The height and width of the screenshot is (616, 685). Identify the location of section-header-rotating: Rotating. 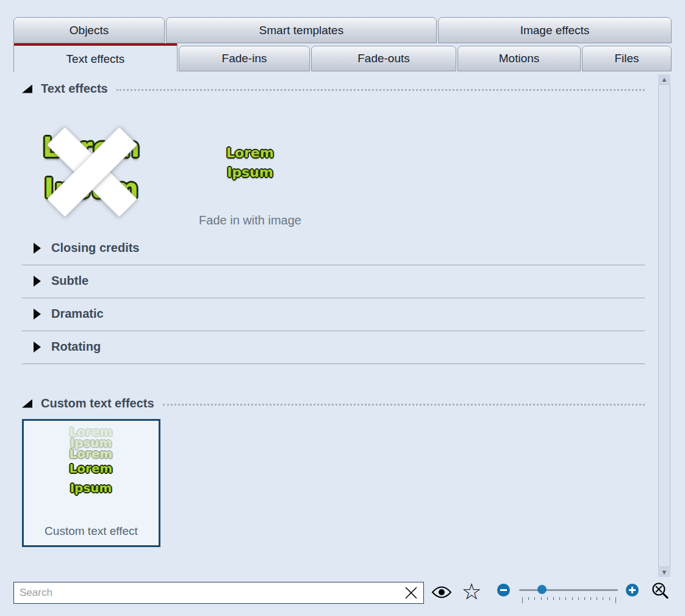
(67, 346).